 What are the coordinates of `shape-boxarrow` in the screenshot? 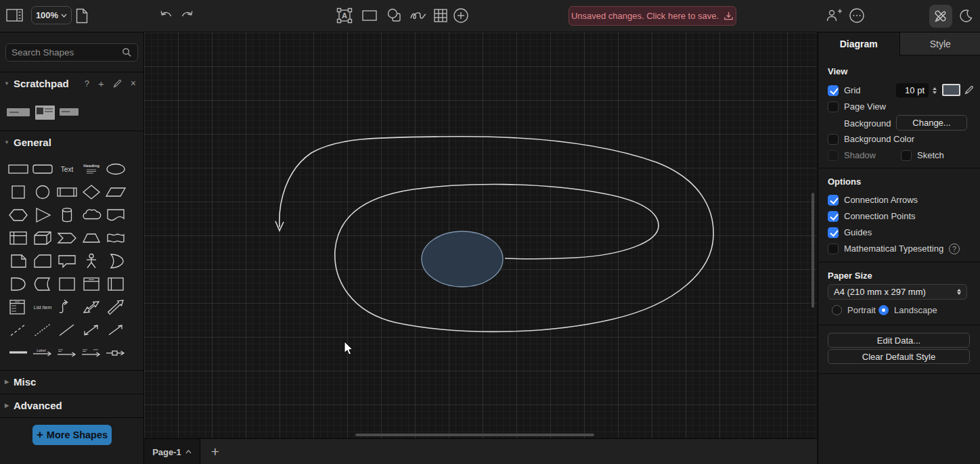 It's located at (116, 353).